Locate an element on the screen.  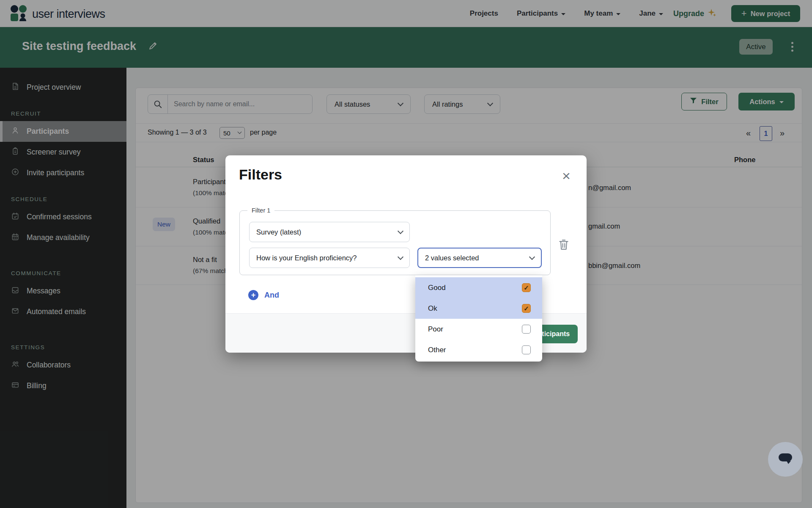
filter-group-label: Filter 1 is located at coordinates (261, 210).